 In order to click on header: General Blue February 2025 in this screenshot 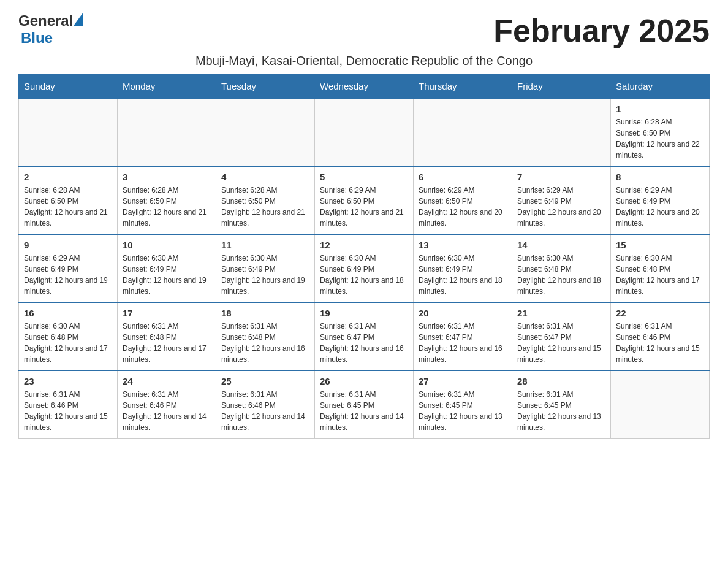, I will do `click(364, 31)`.